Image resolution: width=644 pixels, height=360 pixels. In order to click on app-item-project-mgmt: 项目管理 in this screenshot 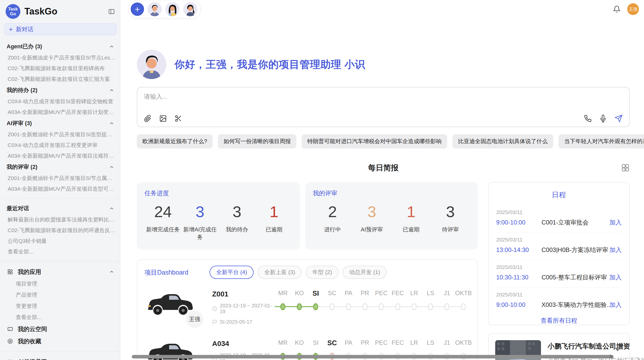, I will do `click(60, 284)`.